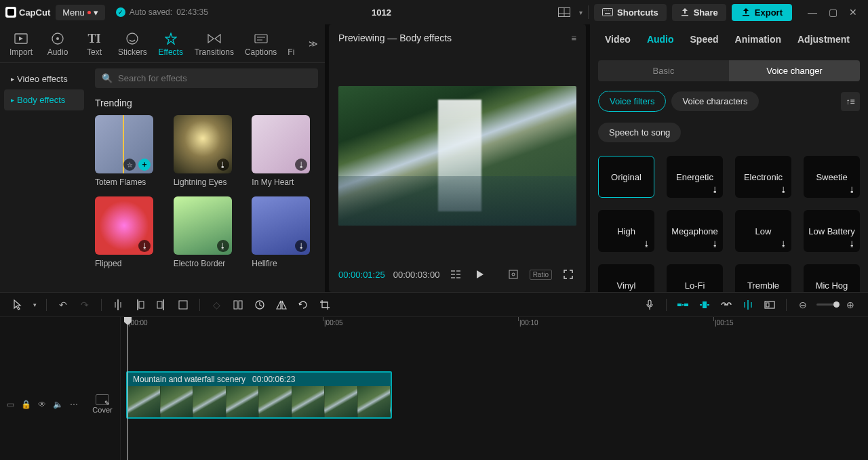 This screenshot has width=868, height=460. What do you see at coordinates (42, 404) in the screenshot?
I see `visibility-icon: 👁` at bounding box center [42, 404].